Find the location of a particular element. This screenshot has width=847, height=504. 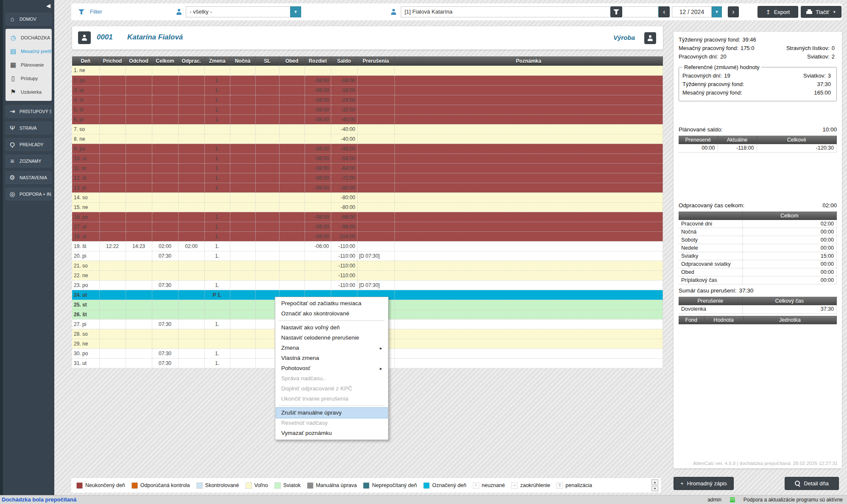

sidebar-group-icon: ⚑ is located at coordinates (13, 92).